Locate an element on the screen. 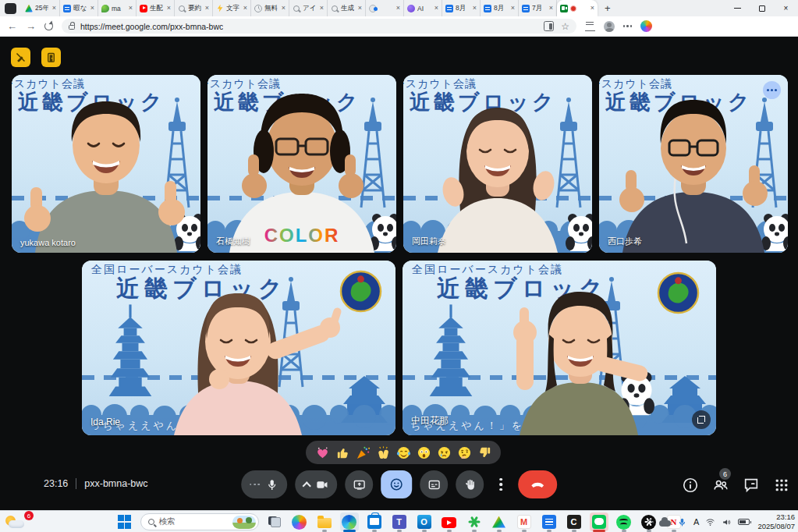 Image resolution: width=798 pixels, height=532 pixels. google-docs-button is located at coordinates (549, 522).